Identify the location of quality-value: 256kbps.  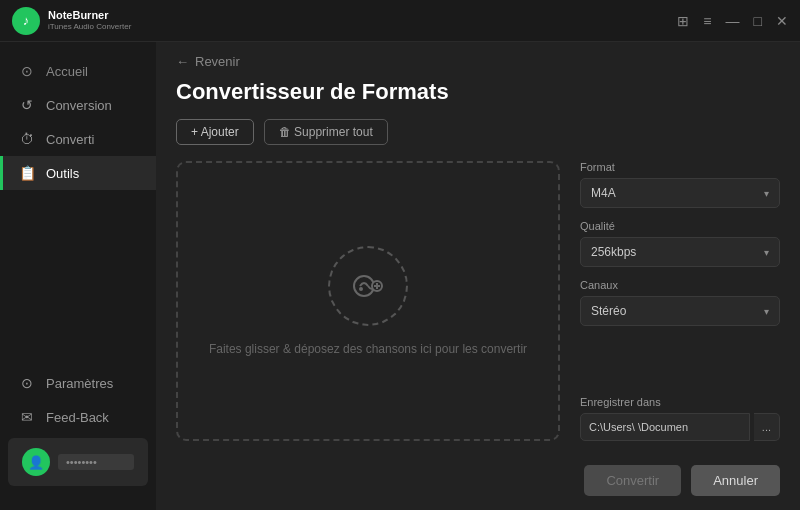
(614, 252).